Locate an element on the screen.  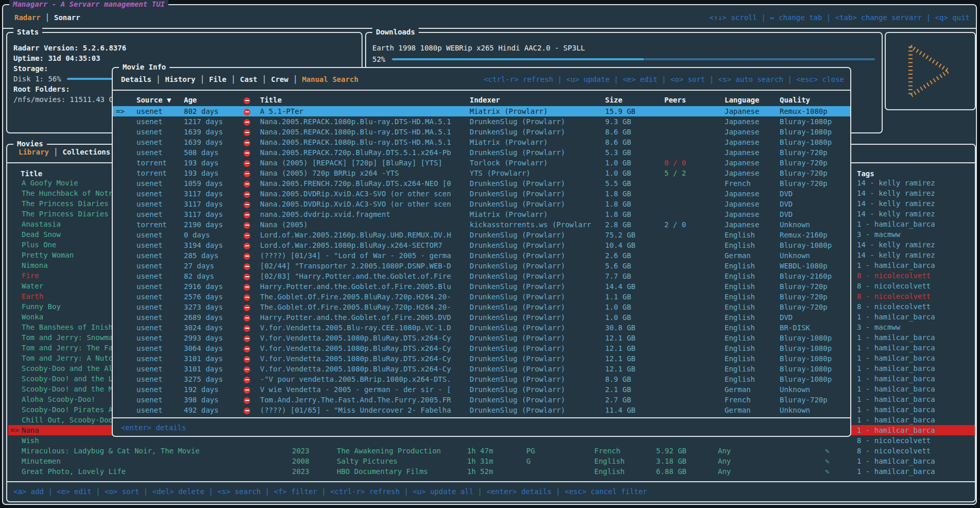
movie-list-item: The Banshees of Inish is located at coordinates (61, 327).